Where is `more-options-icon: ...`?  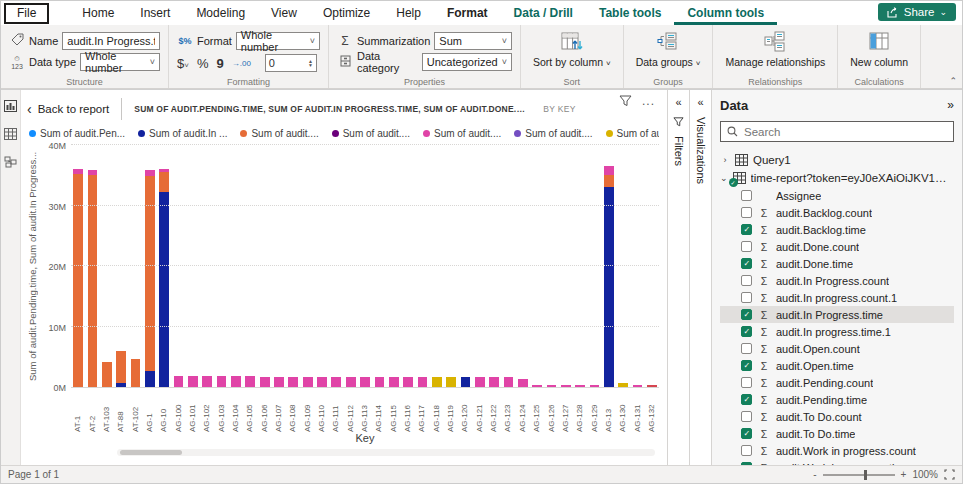 more-options-icon: ... is located at coordinates (648, 101).